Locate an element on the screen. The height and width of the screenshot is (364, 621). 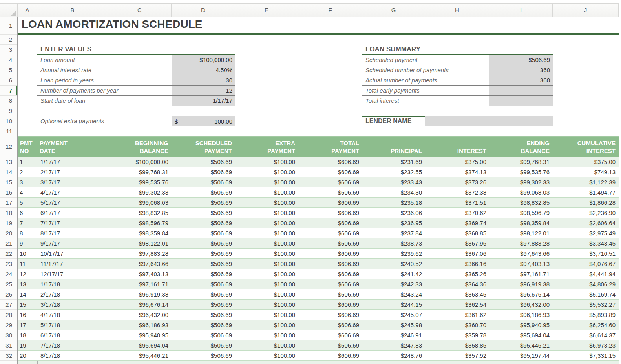
lender-name-heading: LENDER NAME is located at coordinates (394, 121).